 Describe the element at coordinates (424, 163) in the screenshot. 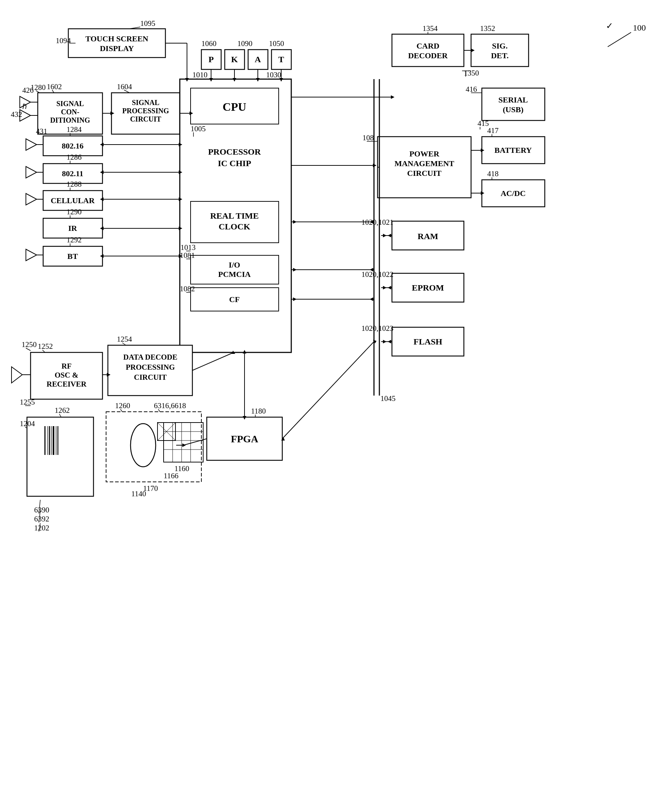

I see `svg-text: MANAGEMENT` at that location.